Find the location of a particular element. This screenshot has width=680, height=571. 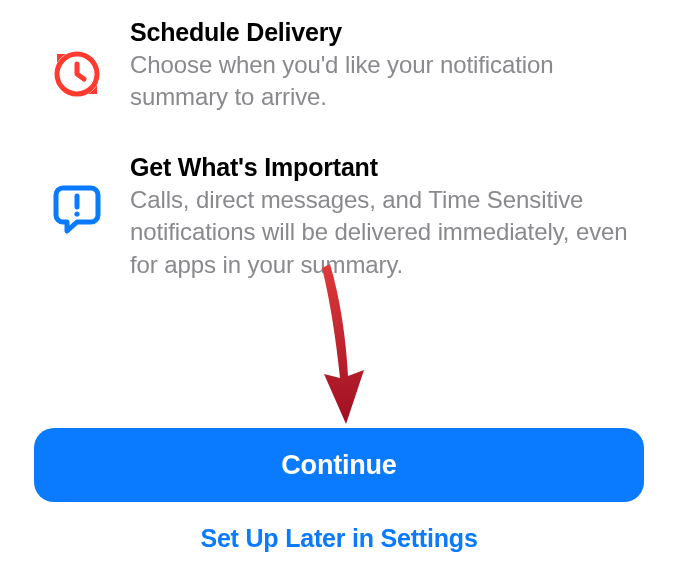

setup-later-label: Set Up Later in Settings is located at coordinates (338, 538).